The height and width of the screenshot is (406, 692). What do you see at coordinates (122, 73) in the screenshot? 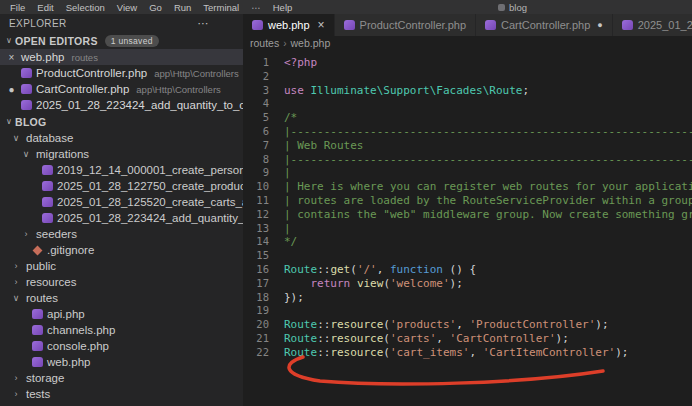
I see `open-editor-item-productcontroller-php: ProductController.phpapp\Http\Controller…` at bounding box center [122, 73].